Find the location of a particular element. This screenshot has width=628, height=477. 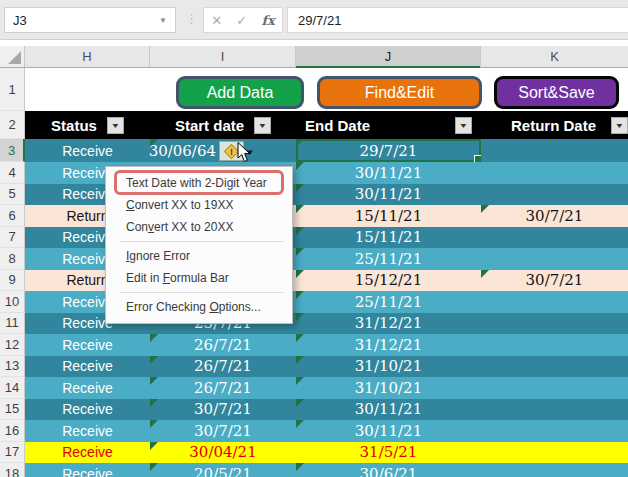

select-all-corner is located at coordinates (12, 56).